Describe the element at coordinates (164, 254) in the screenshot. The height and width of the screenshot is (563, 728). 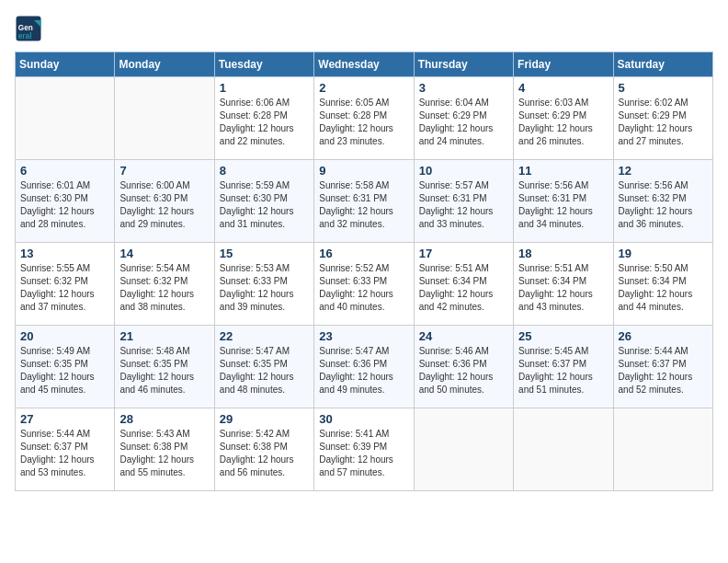
I see `day-number: 14` at that location.